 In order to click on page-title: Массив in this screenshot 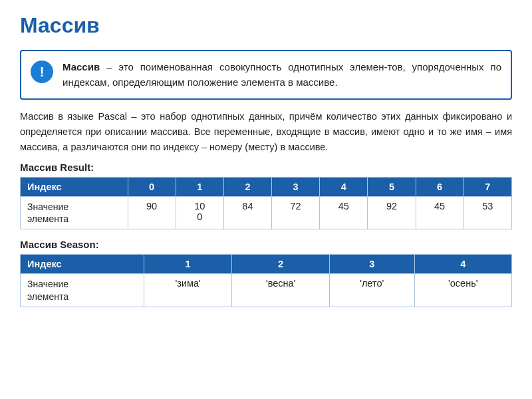, I will do `click(266, 25)`.